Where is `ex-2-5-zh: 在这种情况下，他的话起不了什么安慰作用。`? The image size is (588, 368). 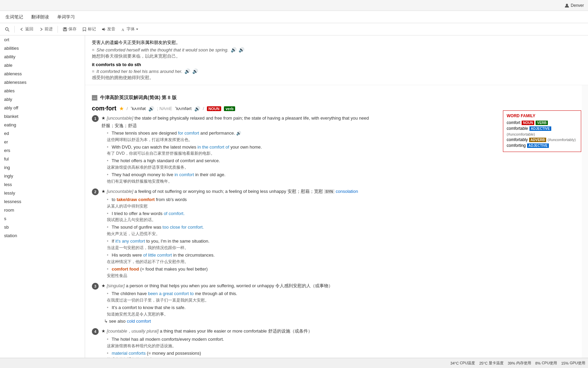 ex-2-5-zh: 在这种情况下，他的话起不了什么安慰作用。 is located at coordinates (341, 262).